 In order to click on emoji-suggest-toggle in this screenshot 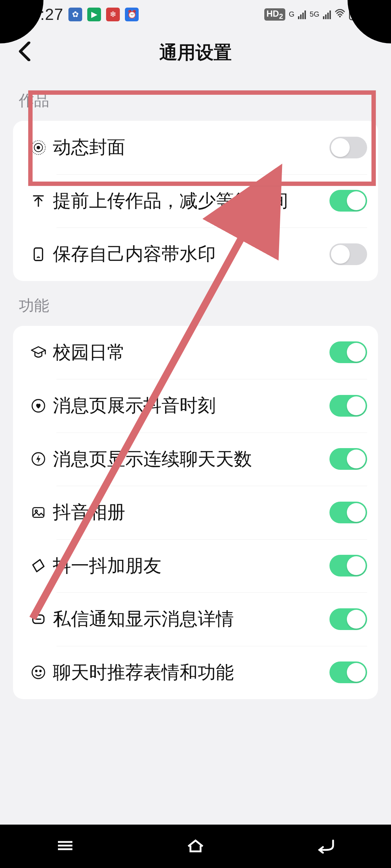, I will do `click(348, 672)`.